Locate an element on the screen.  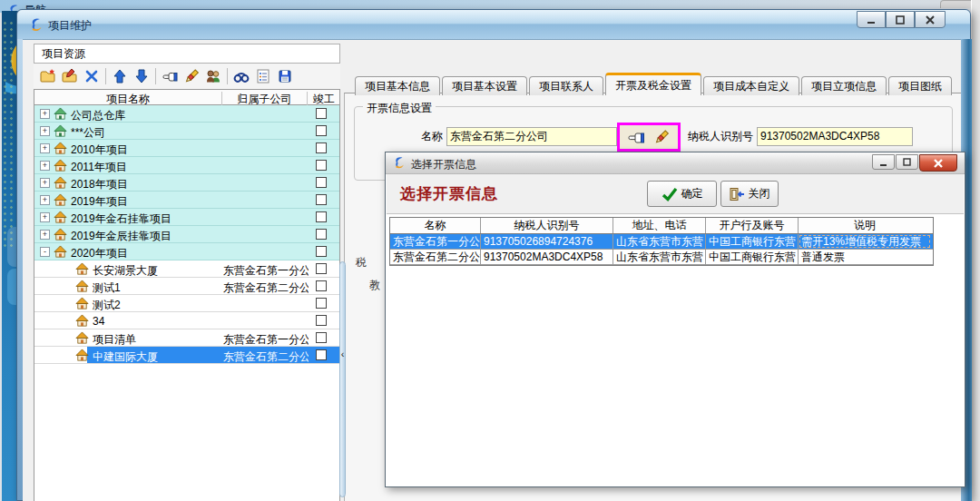
minimize-button is located at coordinates (871, 20).